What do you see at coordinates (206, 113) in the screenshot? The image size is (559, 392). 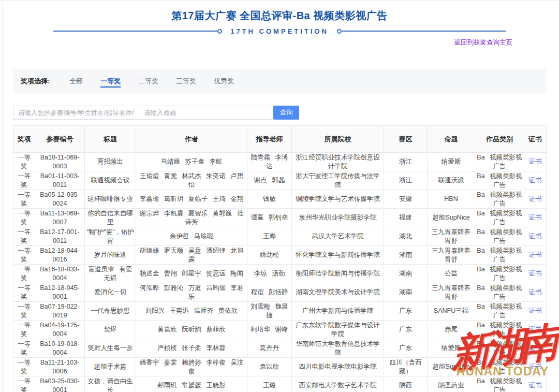 I see `topic-search-input` at bounding box center [206, 113].